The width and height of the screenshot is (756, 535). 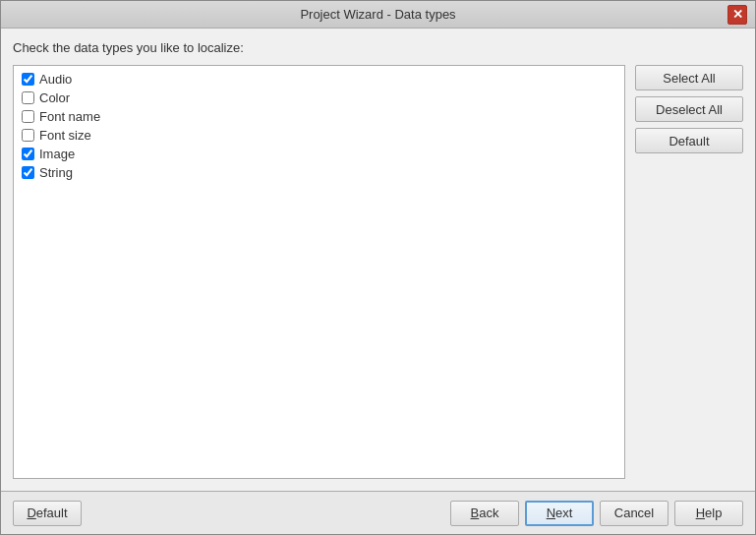 What do you see at coordinates (28, 153) in the screenshot?
I see `image-checkbox` at bounding box center [28, 153].